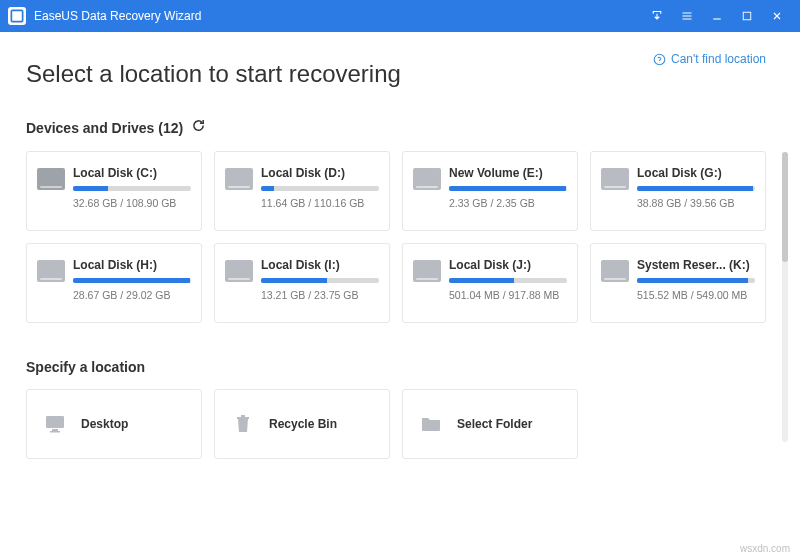 This screenshot has height=560, width=800. What do you see at coordinates (687, 16) in the screenshot?
I see `menu-button` at bounding box center [687, 16].